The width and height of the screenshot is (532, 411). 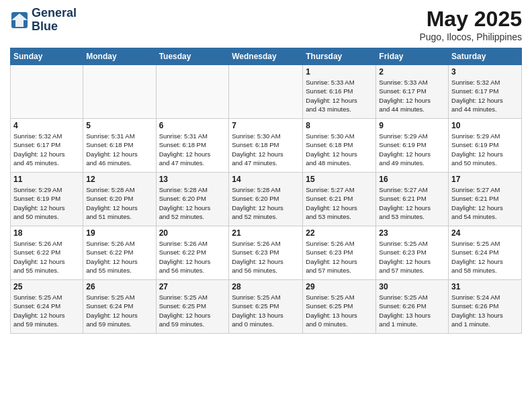 I want to click on calendar-week-row: 11Sunrise: 5:29 AMSunset: 6:19 PMDayligh…, so click(x=266, y=199).